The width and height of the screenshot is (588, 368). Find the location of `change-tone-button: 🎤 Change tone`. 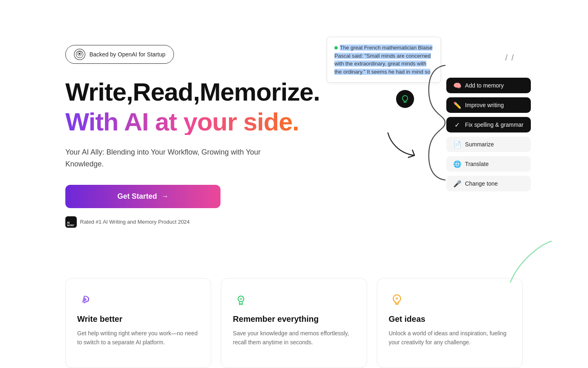

change-tone-button: 🎤 Change tone is located at coordinates (488, 184).